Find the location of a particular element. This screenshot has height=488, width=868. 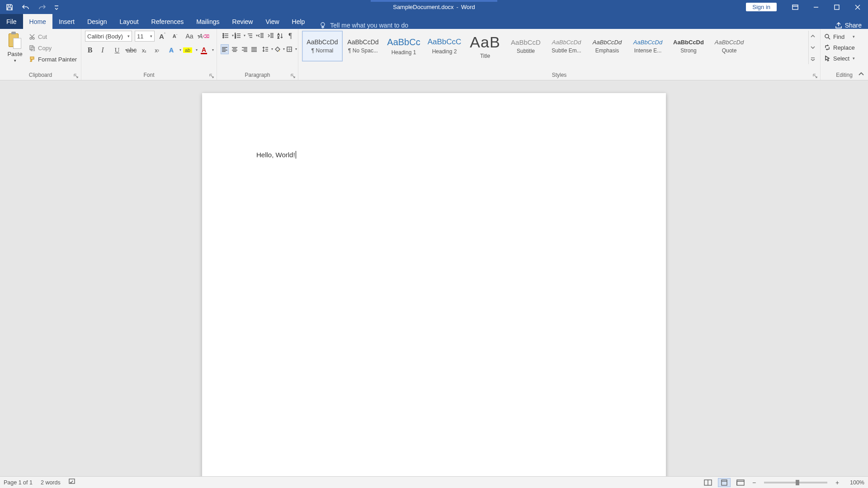

styles-launcher-icon is located at coordinates (815, 76).